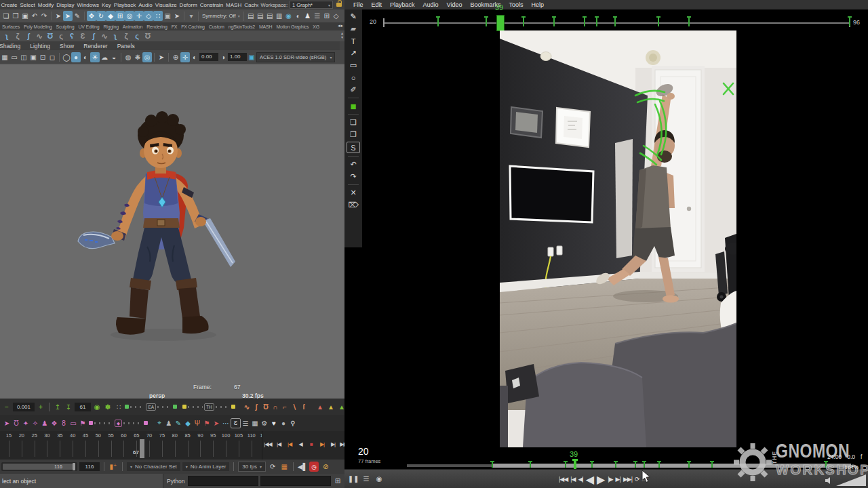  What do you see at coordinates (28, 37) in the screenshot?
I see `anim-curve-icon-3: ʃ` at bounding box center [28, 37].